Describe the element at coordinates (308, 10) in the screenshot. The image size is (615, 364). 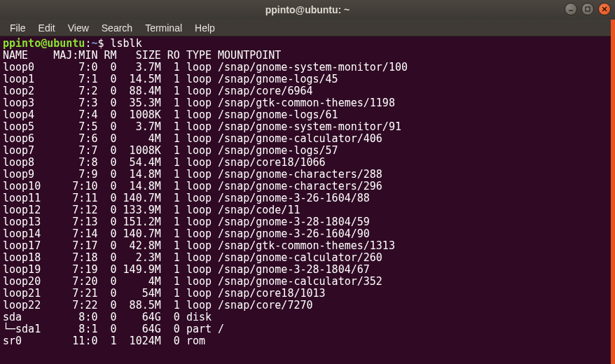
I see `window-title: ppinto@ubuntu: ~` at that location.